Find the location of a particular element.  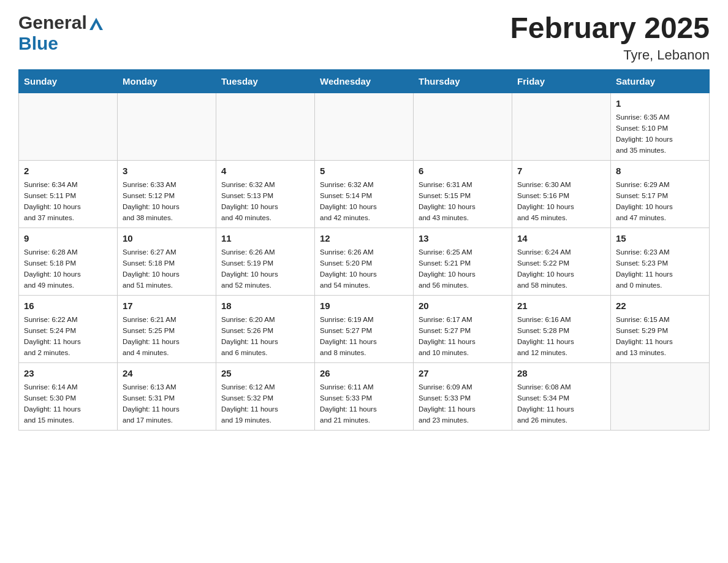

day-info: Sunrise: 6:23 AM Sunset: 5:23 PM Dayligh… is located at coordinates (660, 269).